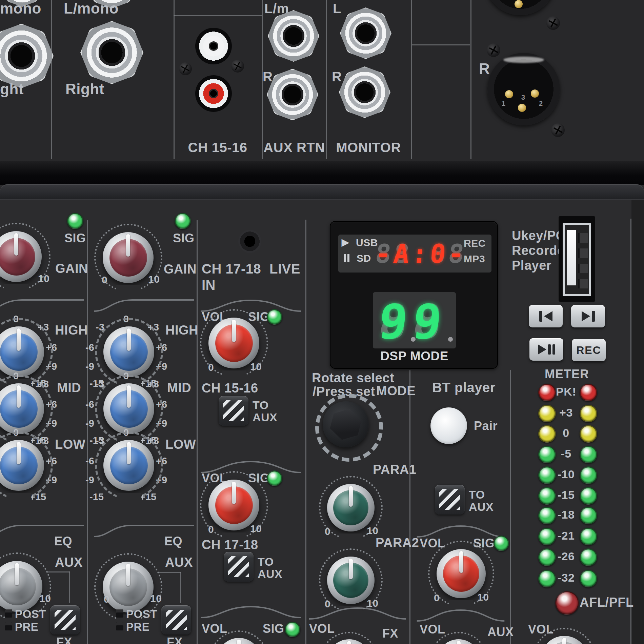  Describe the element at coordinates (175, 640) in the screenshot. I see `ch2-fx-label: FX` at that location.